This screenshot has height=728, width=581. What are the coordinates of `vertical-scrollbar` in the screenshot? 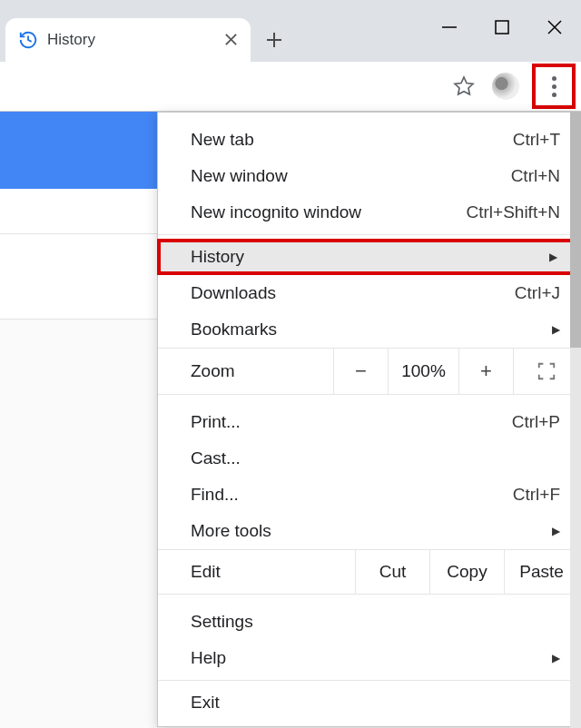 It's located at (576, 419).